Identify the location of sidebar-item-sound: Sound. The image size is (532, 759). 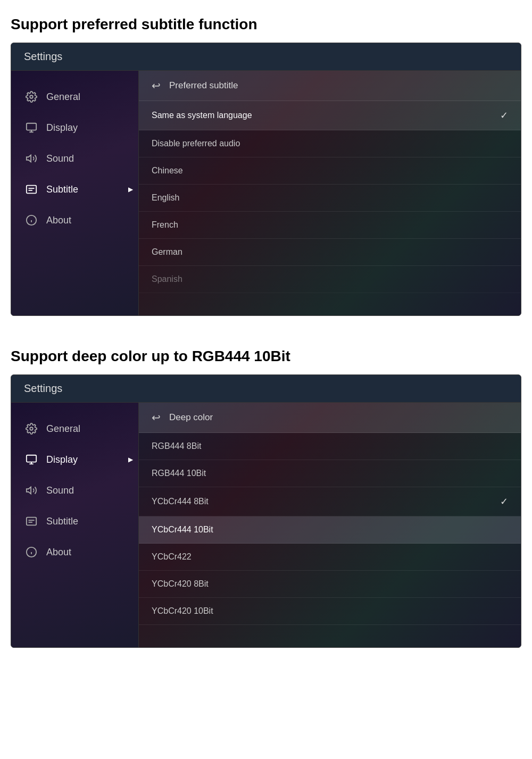
(74, 159).